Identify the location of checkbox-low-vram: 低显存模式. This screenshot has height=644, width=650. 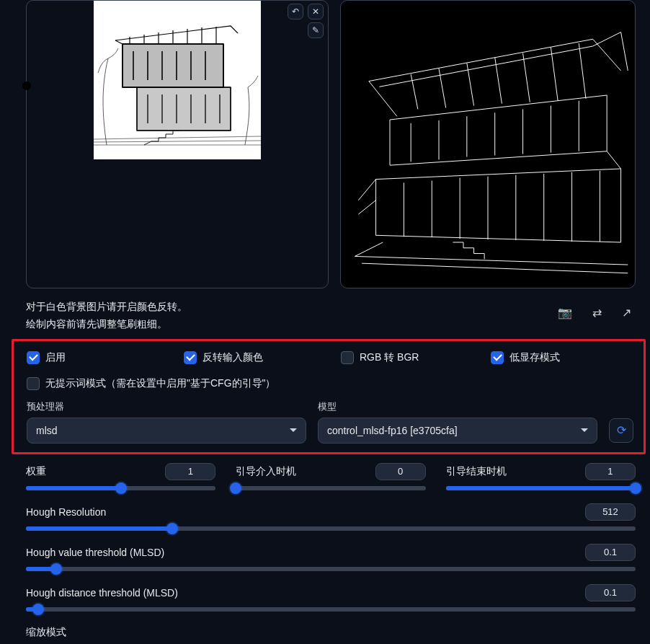
(541, 358).